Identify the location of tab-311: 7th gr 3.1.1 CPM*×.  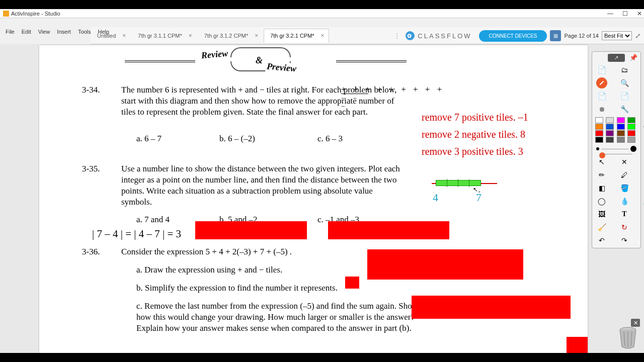
(164, 36).